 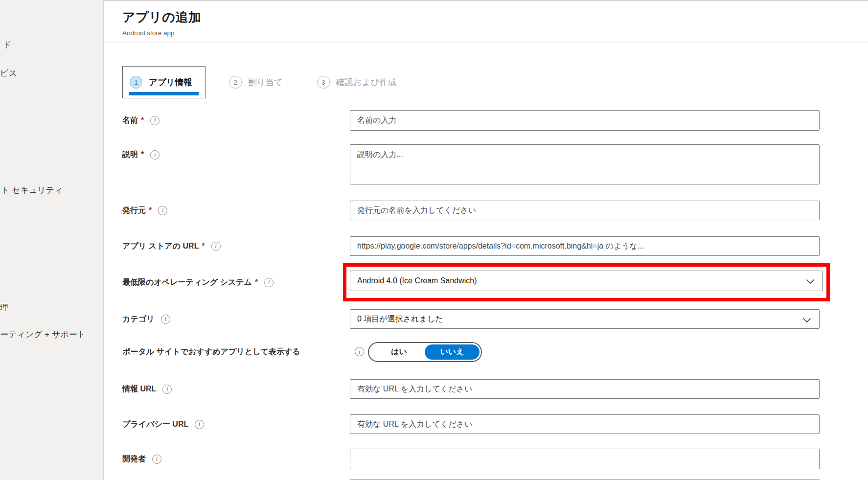 I want to click on sidebar-item-dashboard-clipped: ド, so click(x=7, y=45).